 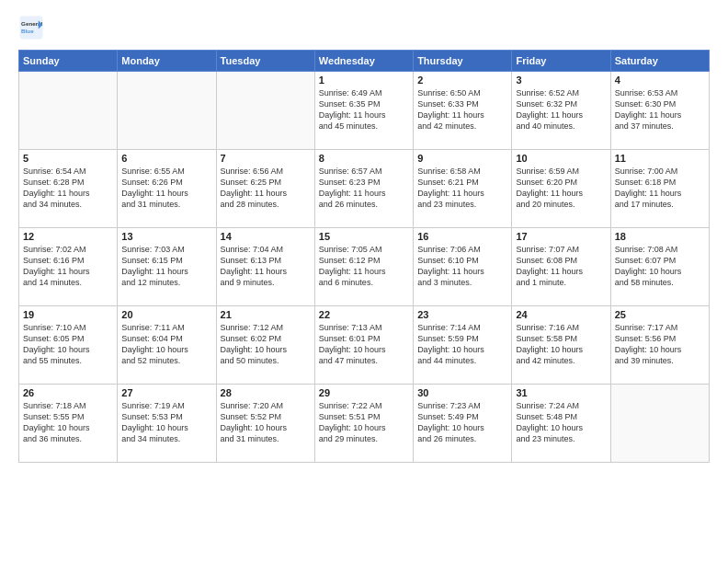 I want to click on day-number: 6, so click(x=166, y=158).